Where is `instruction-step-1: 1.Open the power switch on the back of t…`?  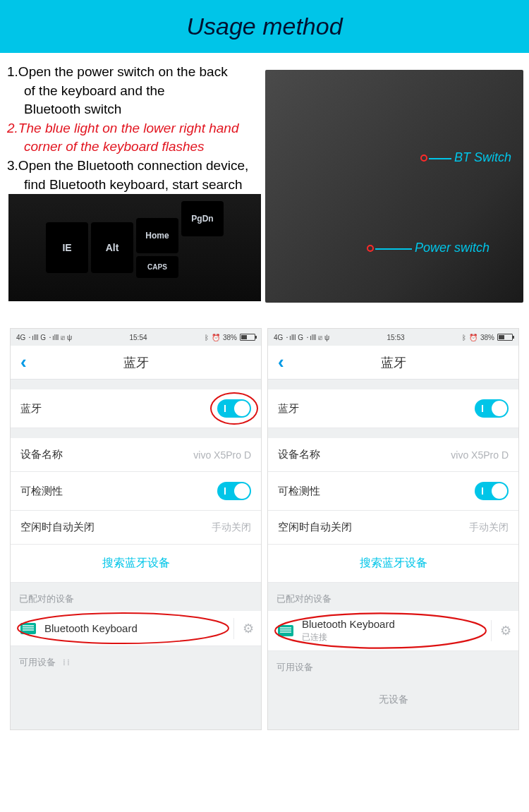
instruction-step-1: 1.Open the power switch on the back of t… is located at coordinates (141, 91).